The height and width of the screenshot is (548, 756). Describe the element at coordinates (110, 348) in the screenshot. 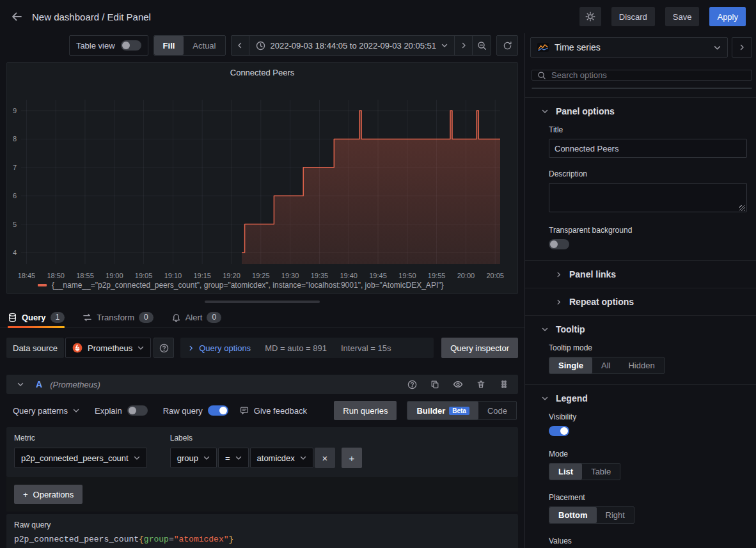

I see `datasource-name: Prometheus` at that location.